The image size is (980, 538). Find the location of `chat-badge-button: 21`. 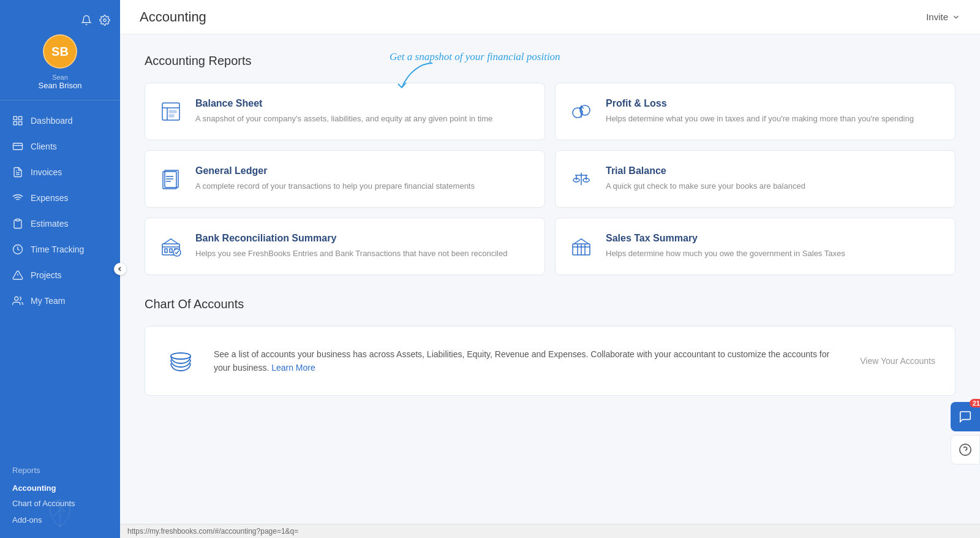

chat-badge-button: 21 is located at coordinates (965, 417).